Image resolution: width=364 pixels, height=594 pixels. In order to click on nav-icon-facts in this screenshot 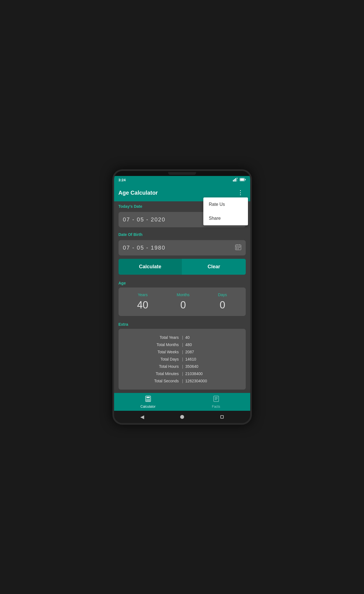, I will do `click(216, 399)`.